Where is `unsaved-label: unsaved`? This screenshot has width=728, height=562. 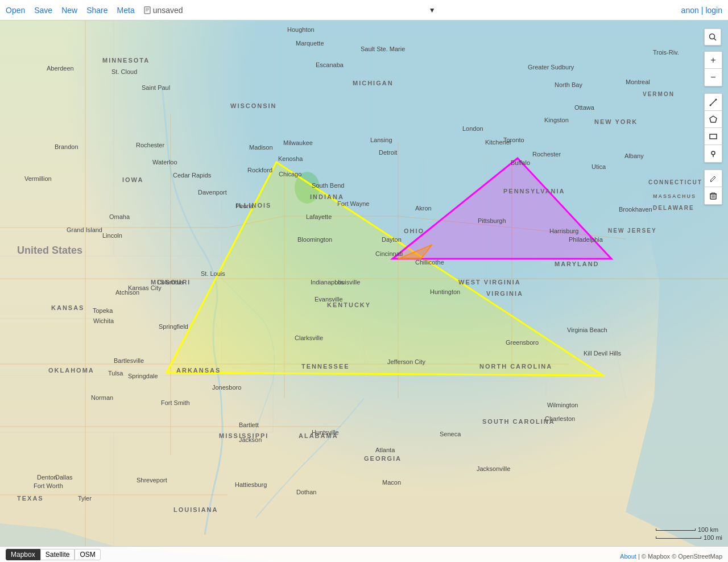
unsaved-label: unsaved is located at coordinates (168, 10).